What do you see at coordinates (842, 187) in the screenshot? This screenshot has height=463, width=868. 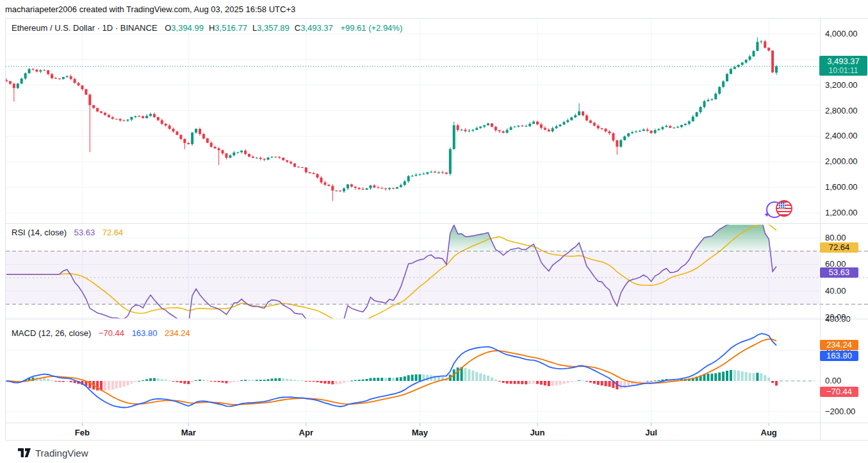 I see `price-axis-tick: 1,600.00` at bounding box center [842, 187].